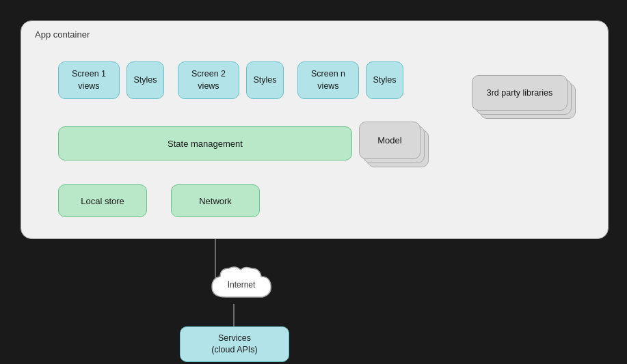 This screenshot has height=364, width=627. Describe the element at coordinates (384, 81) in the screenshot. I see `stylesn-box: Styles` at that location.